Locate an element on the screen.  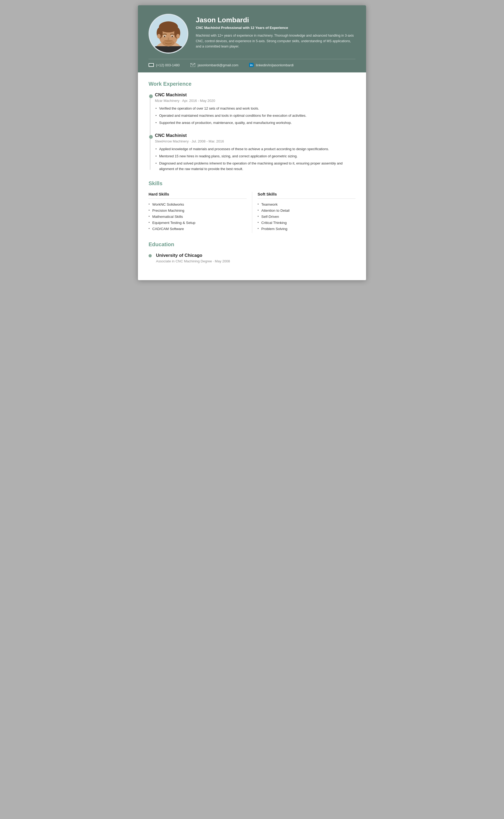
job-meta-0: Mzar Machinery · Apr. 2016 - May 2020 is located at coordinates (255, 101).